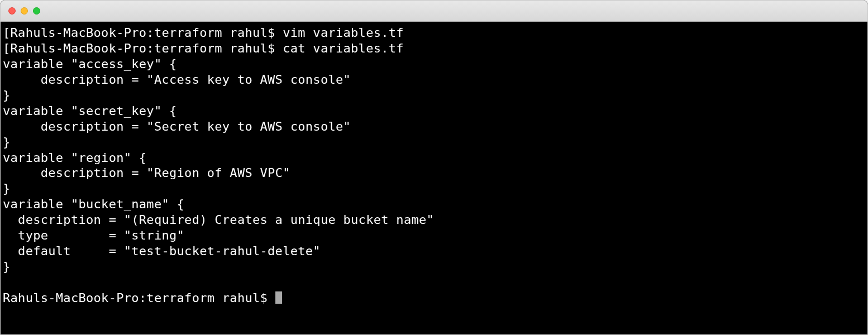 The image size is (868, 335). Describe the element at coordinates (37, 11) in the screenshot. I see `maximize-icon` at that location.